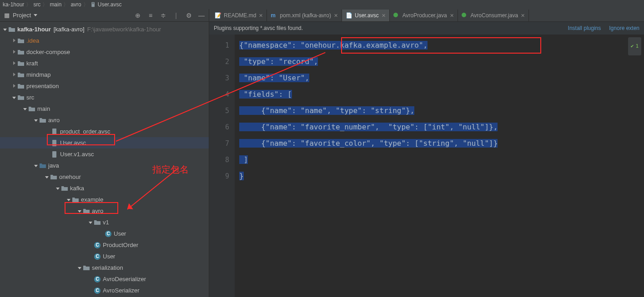  I want to click on hide-icon: —, so click(201, 15).